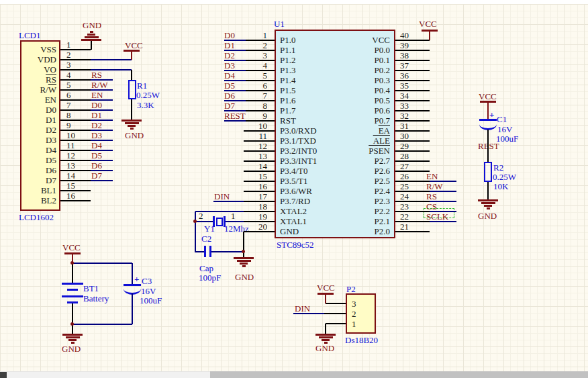 This screenshot has width=588, height=378. What do you see at coordinates (134, 46) in the screenshot?
I see `vcc-label-lcd: VCC` at bounding box center [134, 46].